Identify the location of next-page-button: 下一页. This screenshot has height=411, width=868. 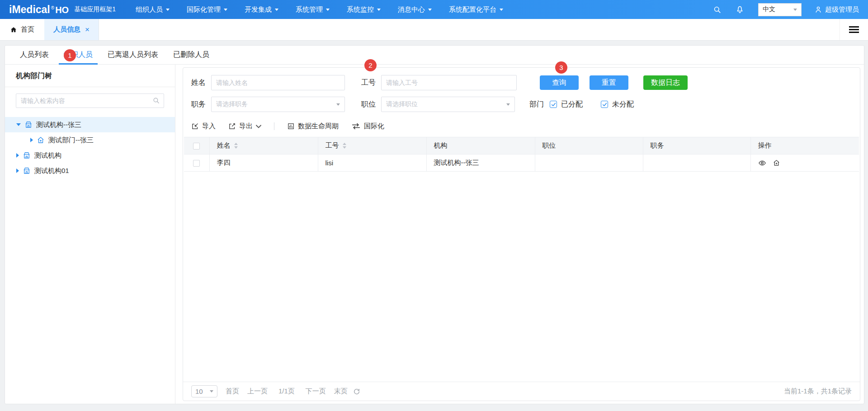
(316, 391).